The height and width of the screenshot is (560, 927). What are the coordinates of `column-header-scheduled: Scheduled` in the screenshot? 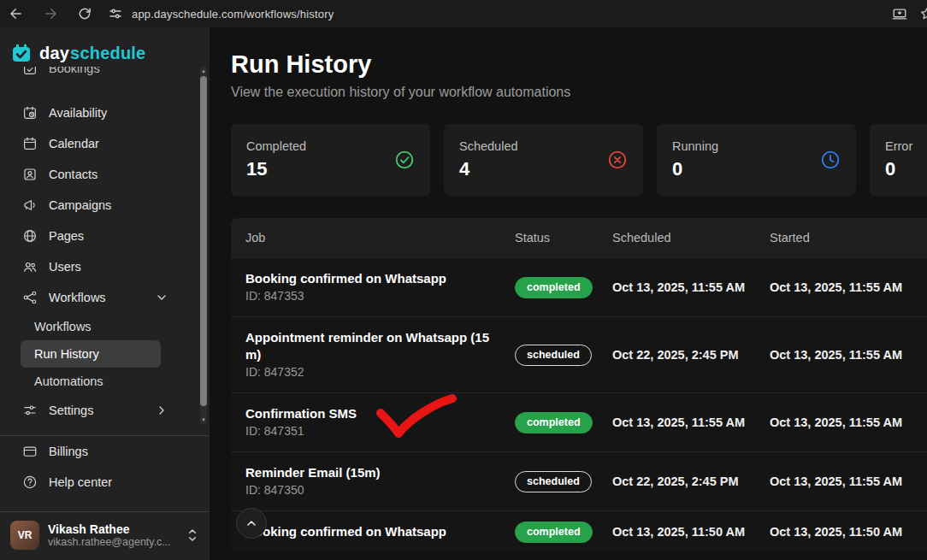 It's located at (691, 238).